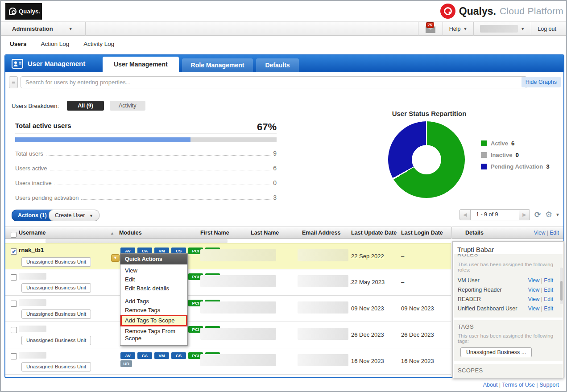  I want to click on menu-item-remove-tags-from-scope: Remove Tags From Scope, so click(154, 335).